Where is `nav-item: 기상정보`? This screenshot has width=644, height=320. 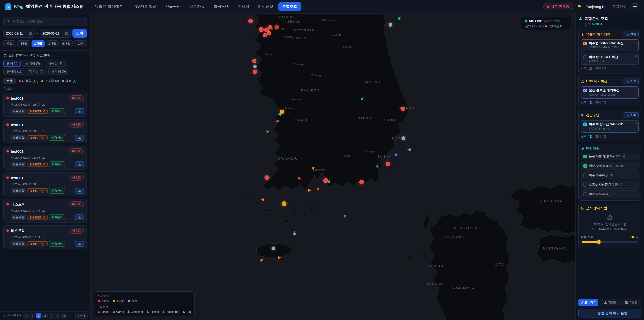 nav-item: 기상정보 is located at coordinates (266, 7).